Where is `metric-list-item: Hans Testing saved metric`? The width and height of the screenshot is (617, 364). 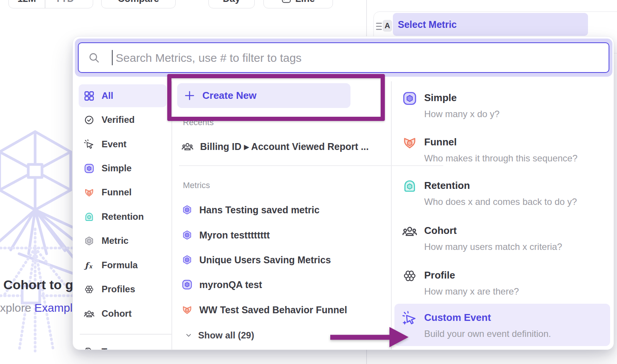
metric-list-item: Hans Testing saved metric is located at coordinates (285, 210).